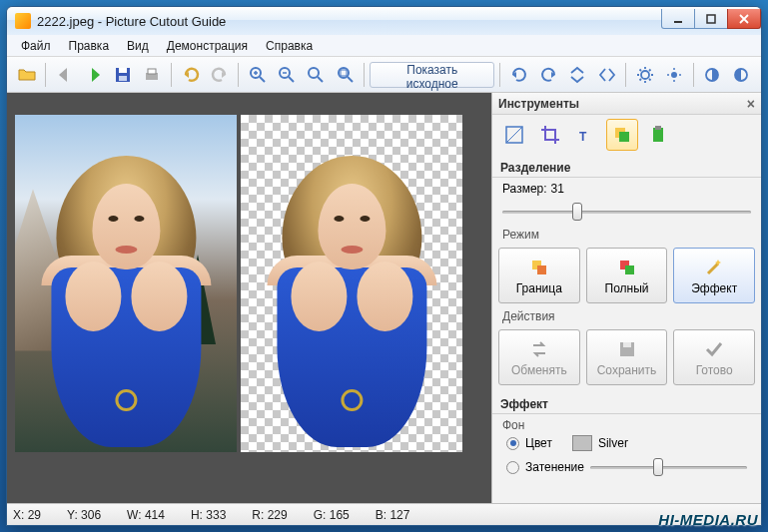  Describe the element at coordinates (90, 46) in the screenshot. I see `menu-edit: Правка` at that location.